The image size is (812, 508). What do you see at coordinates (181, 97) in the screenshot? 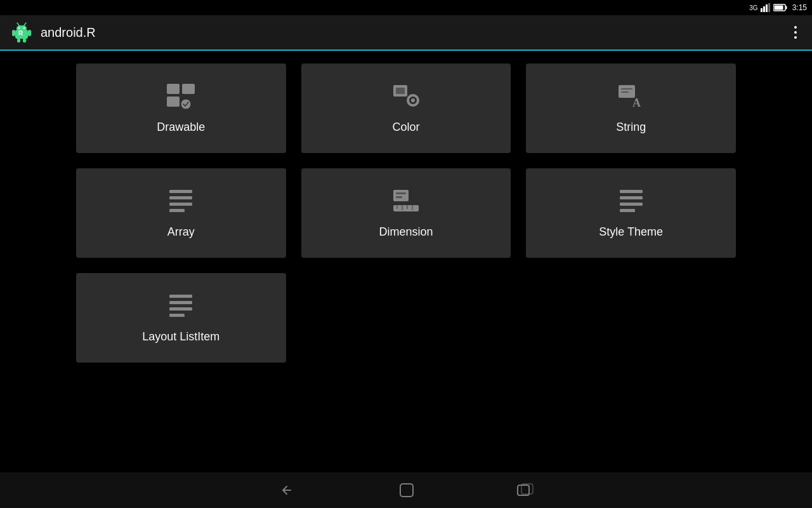
I see `drawable-icon` at bounding box center [181, 97].